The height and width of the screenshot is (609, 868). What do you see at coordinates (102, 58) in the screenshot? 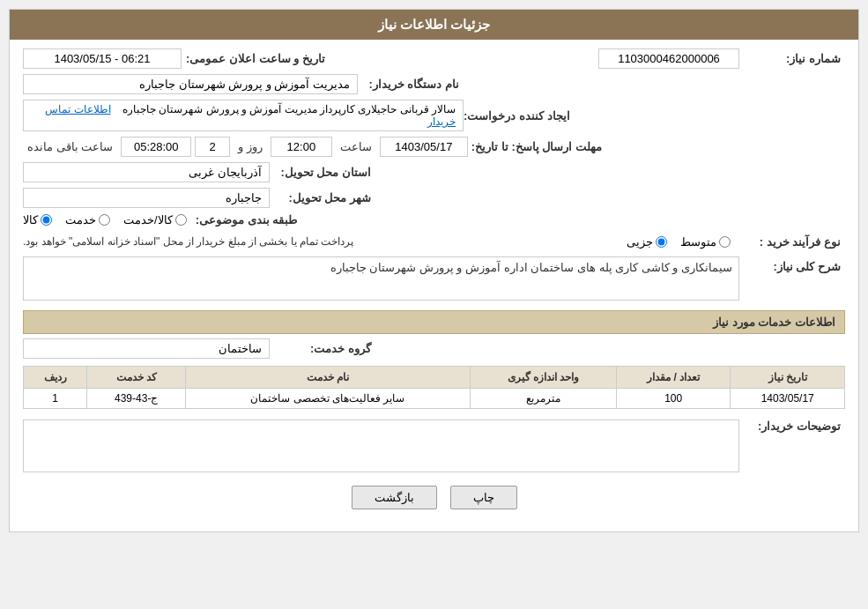
I see `tarikh-elan-value: 1403/05/15 - 06:21` at bounding box center [102, 58].